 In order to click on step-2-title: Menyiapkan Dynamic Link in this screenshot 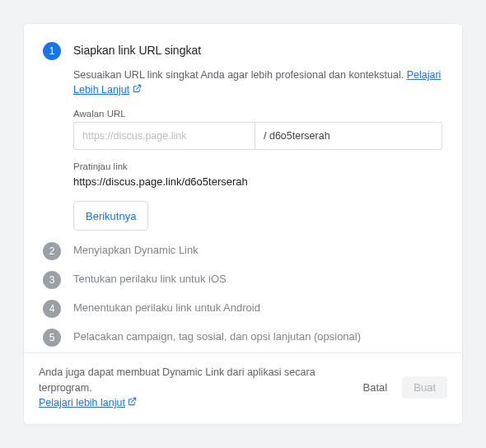, I will do `click(258, 250)`.